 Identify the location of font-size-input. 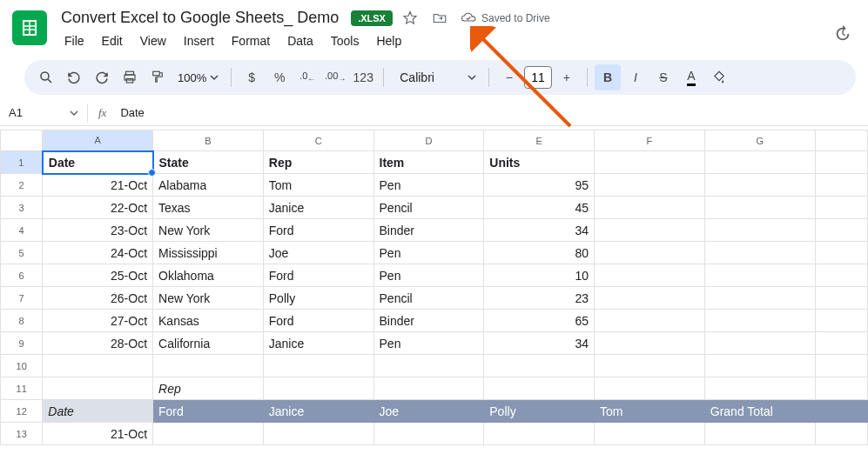
(538, 77).